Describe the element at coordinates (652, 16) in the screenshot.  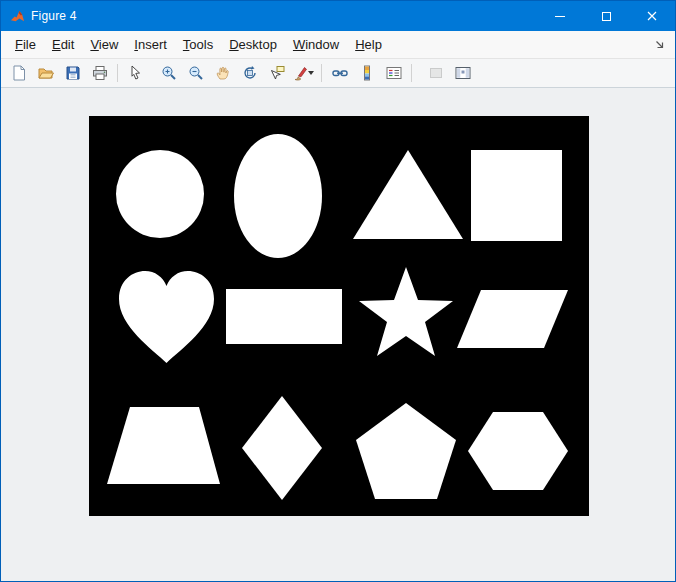
I see `close-icon` at that location.